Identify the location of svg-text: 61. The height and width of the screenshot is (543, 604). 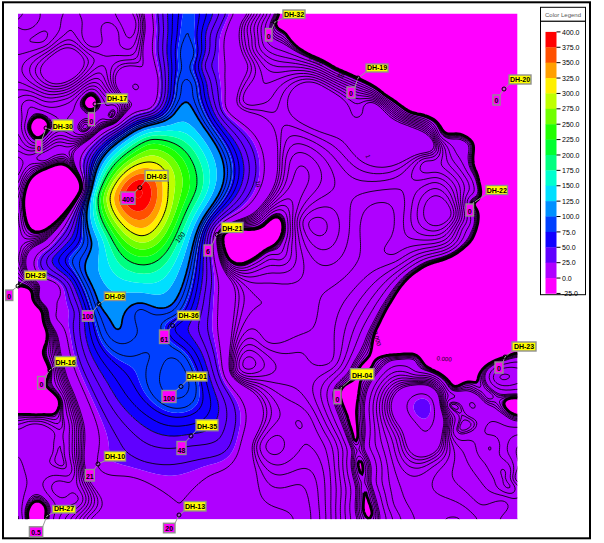
(164, 340).